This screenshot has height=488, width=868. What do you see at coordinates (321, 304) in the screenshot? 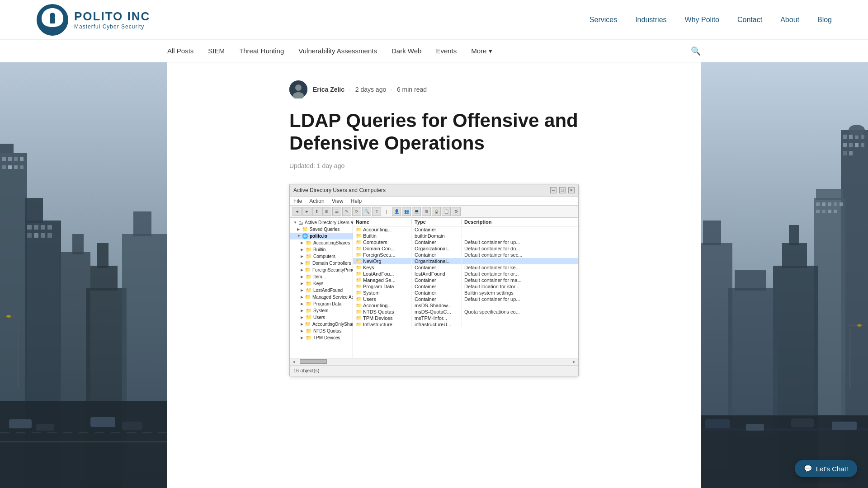
I see `tree-program-data: ▶ 📁 Program Data` at bounding box center [321, 304].